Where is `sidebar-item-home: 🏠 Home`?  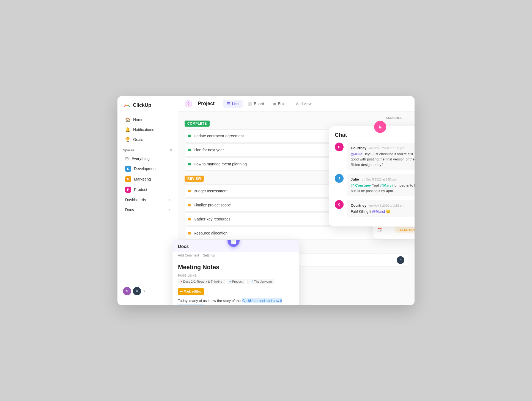
sidebar-item-home: 🏠 Home is located at coordinates (147, 120).